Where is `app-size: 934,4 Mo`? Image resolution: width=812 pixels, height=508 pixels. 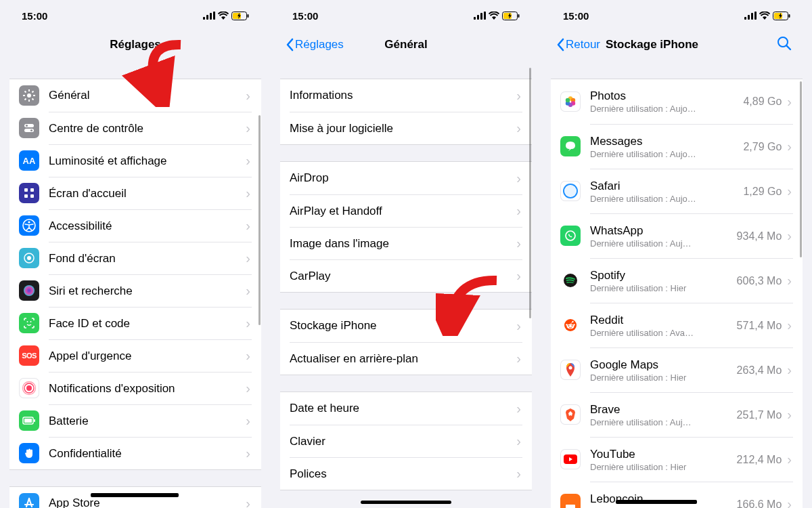
app-size: 934,4 Mo is located at coordinates (759, 236).